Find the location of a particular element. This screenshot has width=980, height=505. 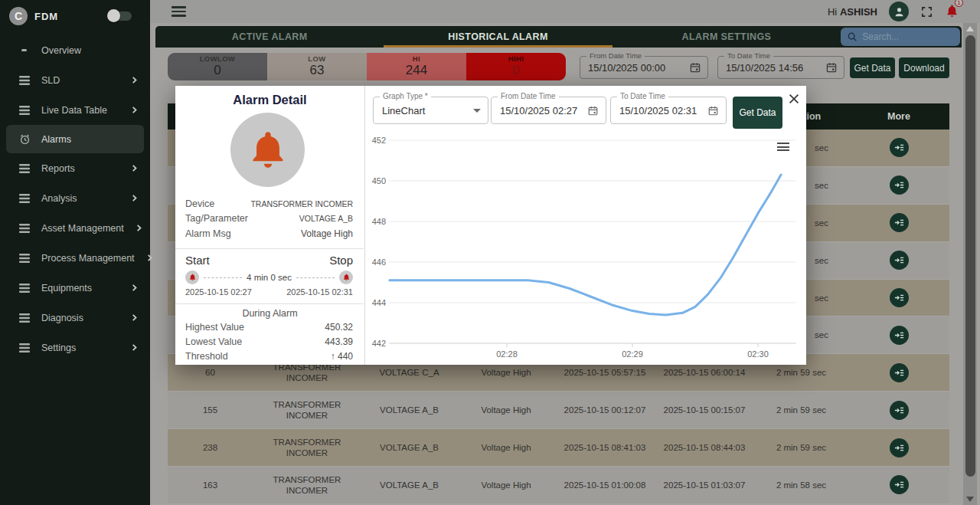

chart-line-series is located at coordinates (585, 245).